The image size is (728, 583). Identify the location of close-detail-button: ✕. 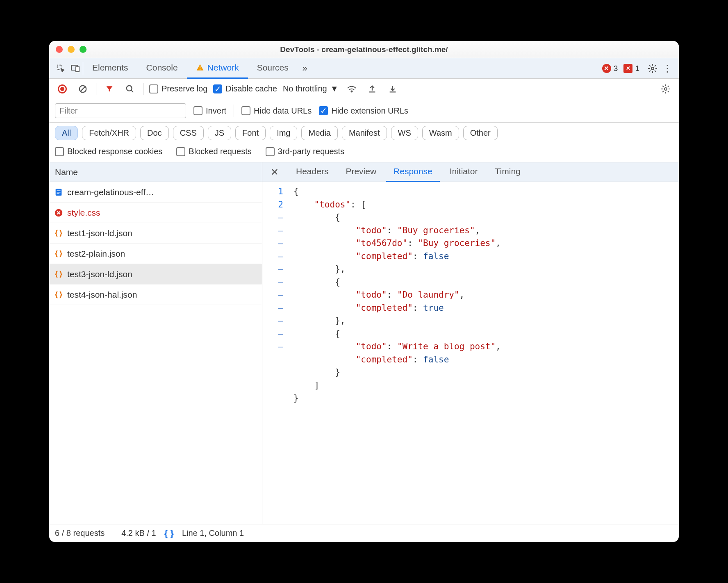
(275, 172).